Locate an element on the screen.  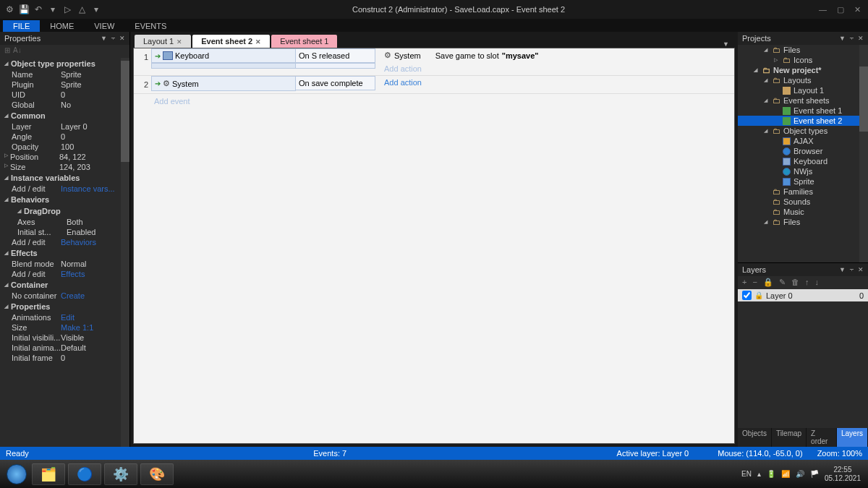
clock: 22:55 05.12.2021 is located at coordinates (843, 474).